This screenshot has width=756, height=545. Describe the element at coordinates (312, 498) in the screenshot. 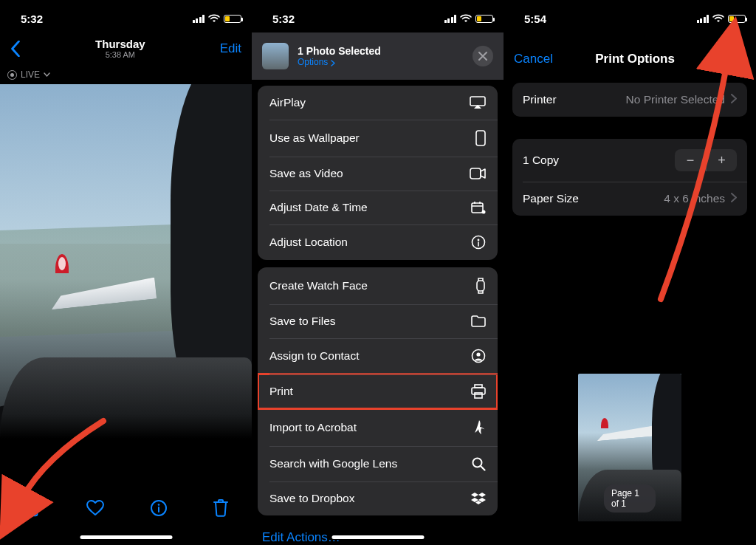

I see `share-action-label: Save to Dropbox` at that location.